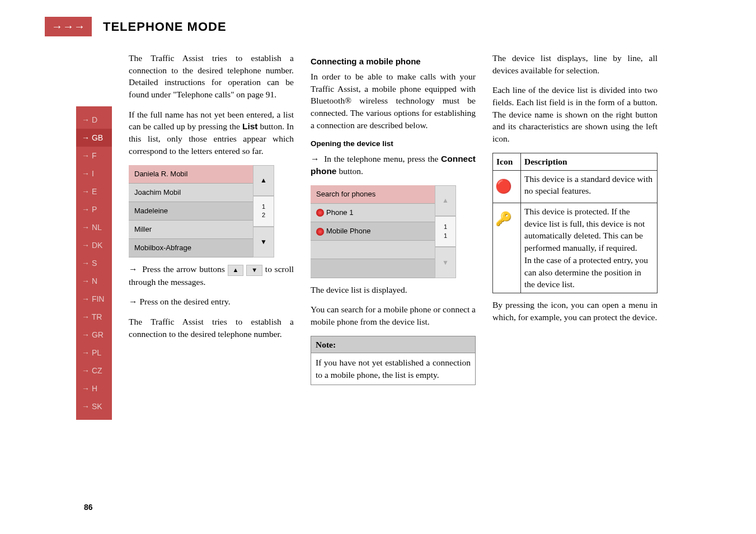 Image resolution: width=756 pixels, height=534 pixels. Describe the element at coordinates (191, 229) in the screenshot. I see `list-item: Miller` at that location.